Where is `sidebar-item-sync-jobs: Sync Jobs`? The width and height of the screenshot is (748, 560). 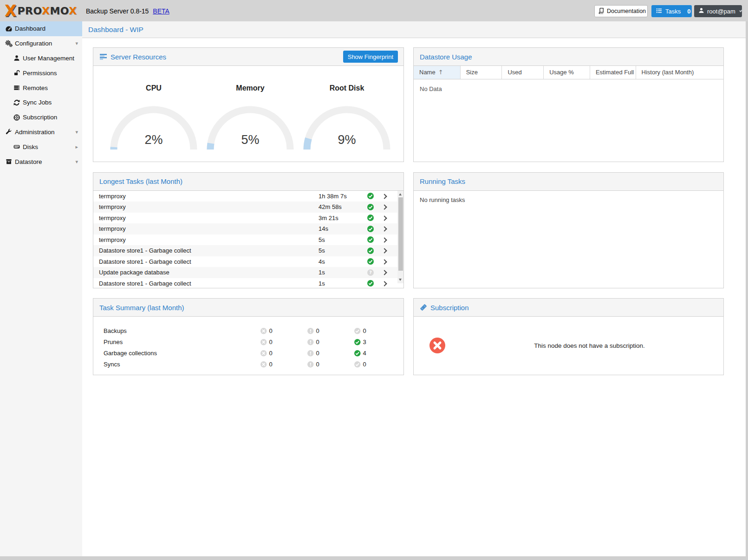 sidebar-item-sync-jobs: Sync Jobs is located at coordinates (41, 103).